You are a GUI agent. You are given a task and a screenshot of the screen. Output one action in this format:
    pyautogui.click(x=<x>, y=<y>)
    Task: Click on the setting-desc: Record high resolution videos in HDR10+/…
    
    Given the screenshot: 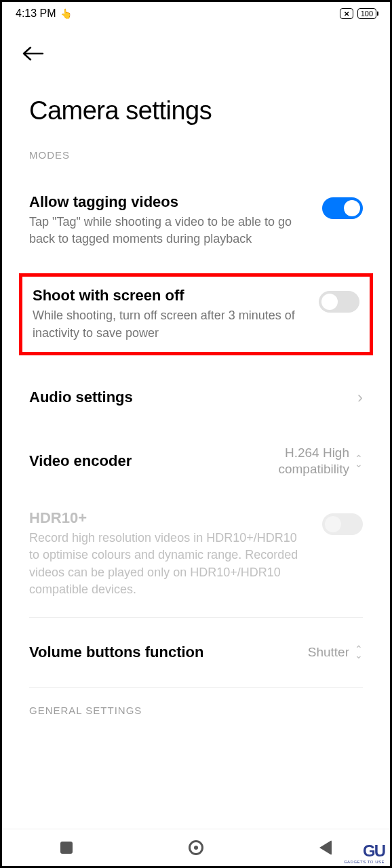 What is the action you would take?
    pyautogui.click(x=169, y=564)
    